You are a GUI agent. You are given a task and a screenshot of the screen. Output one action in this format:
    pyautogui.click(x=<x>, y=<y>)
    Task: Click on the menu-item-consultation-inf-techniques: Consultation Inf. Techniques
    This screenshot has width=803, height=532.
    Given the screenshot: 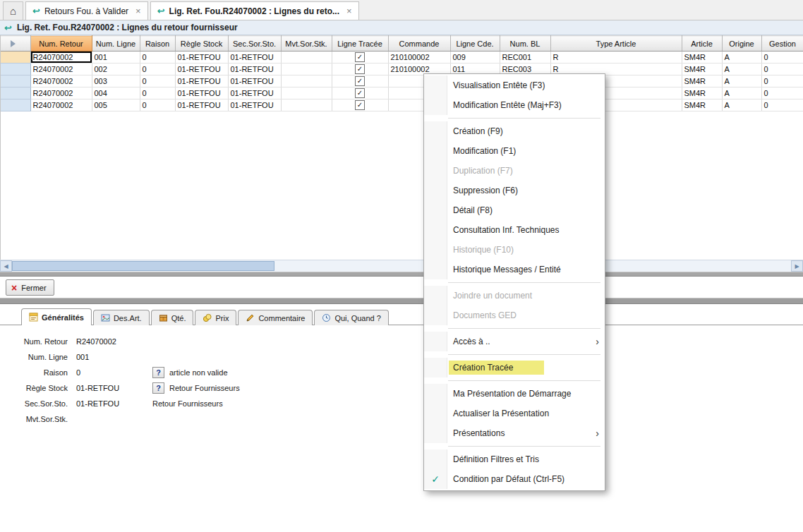 What is the action you would take?
    pyautogui.click(x=514, y=230)
    